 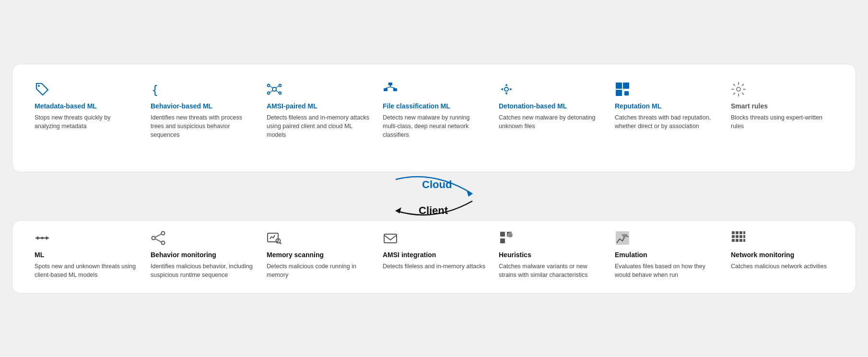 What do you see at coordinates (86, 90) in the screenshot?
I see `tag-icon` at bounding box center [86, 90].